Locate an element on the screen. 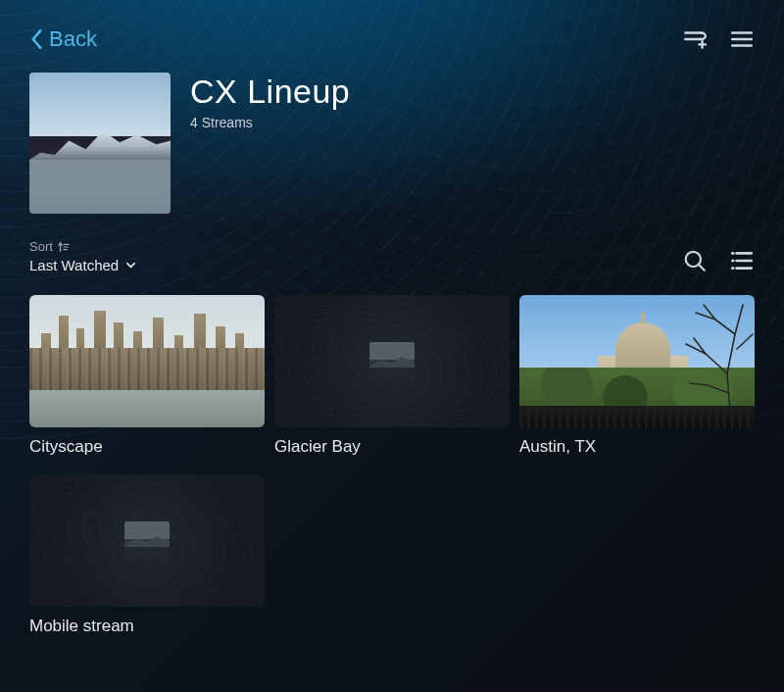  stream-card: Austin, TX is located at coordinates (637, 376).